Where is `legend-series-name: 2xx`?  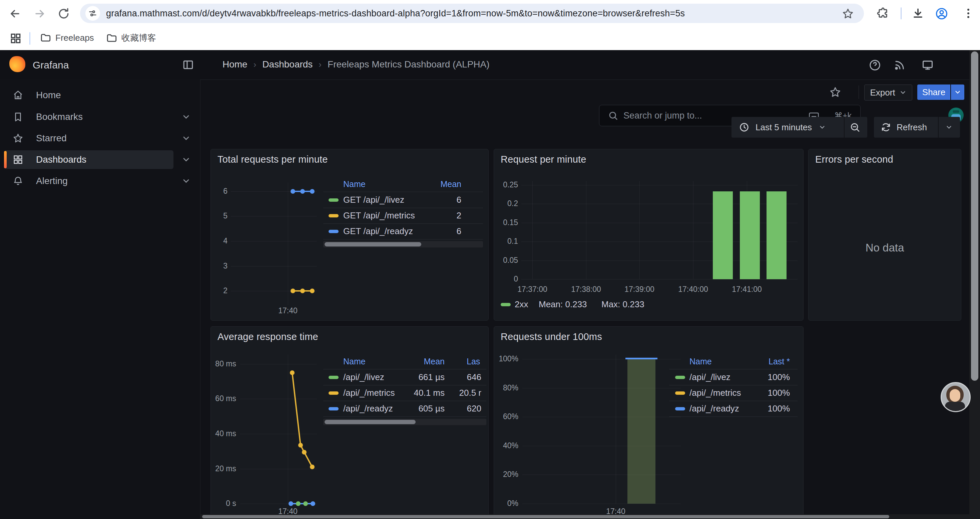 legend-series-name: 2xx is located at coordinates (521, 305).